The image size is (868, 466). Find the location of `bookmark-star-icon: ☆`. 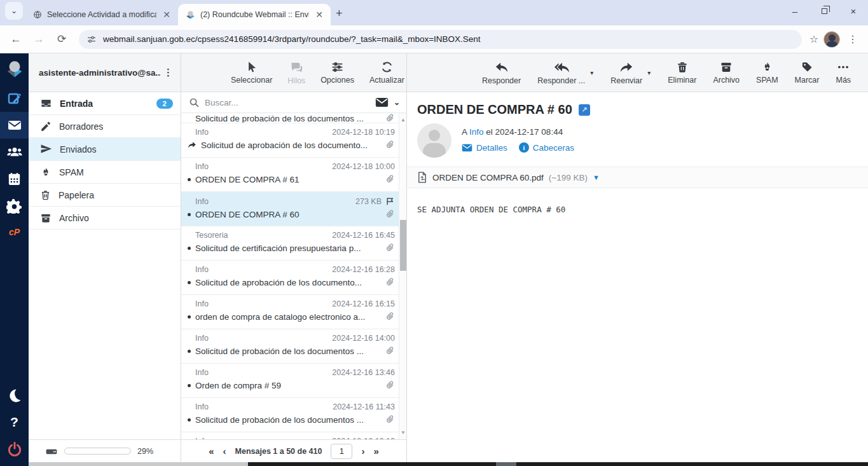

bookmark-star-icon: ☆ is located at coordinates (814, 39).